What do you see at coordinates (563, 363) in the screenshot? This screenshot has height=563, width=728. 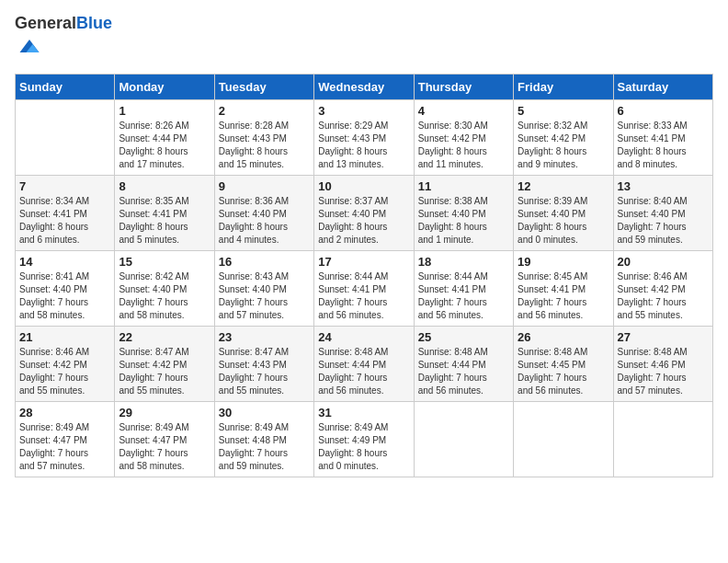 I see `calendar-cell: 26Sunrise: 8:48 AM Sunset: 4:45 PM Dayli…` at bounding box center [563, 363].